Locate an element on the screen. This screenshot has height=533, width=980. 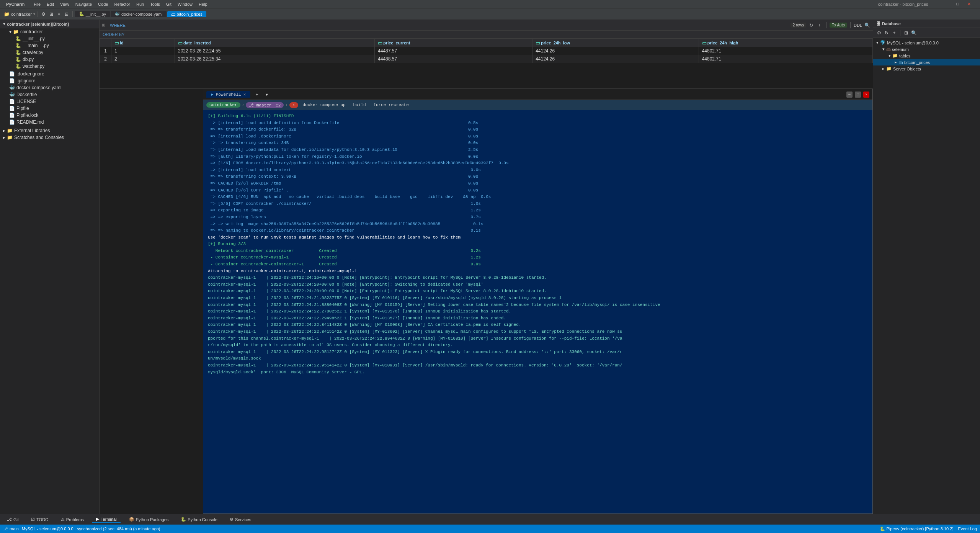
file-dockerfile: 🐳 Dockerfile is located at coordinates (50, 95).